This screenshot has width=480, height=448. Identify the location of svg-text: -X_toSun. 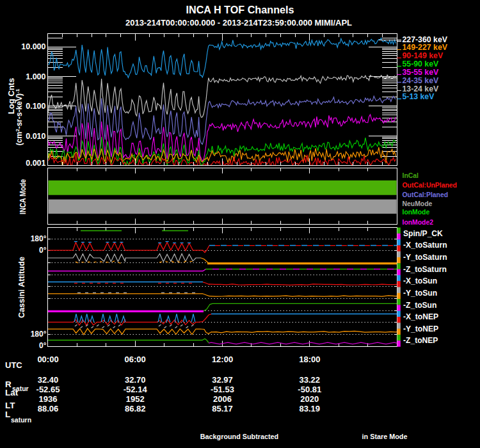
(420, 281).